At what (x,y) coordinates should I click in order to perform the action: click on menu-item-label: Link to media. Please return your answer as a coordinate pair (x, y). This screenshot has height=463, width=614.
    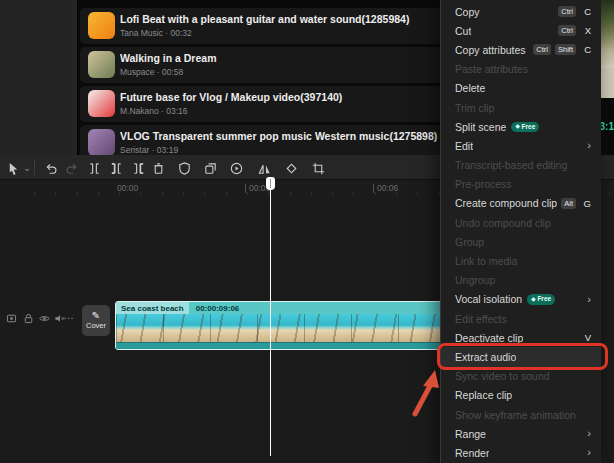
    Looking at the image, I should click on (486, 261).